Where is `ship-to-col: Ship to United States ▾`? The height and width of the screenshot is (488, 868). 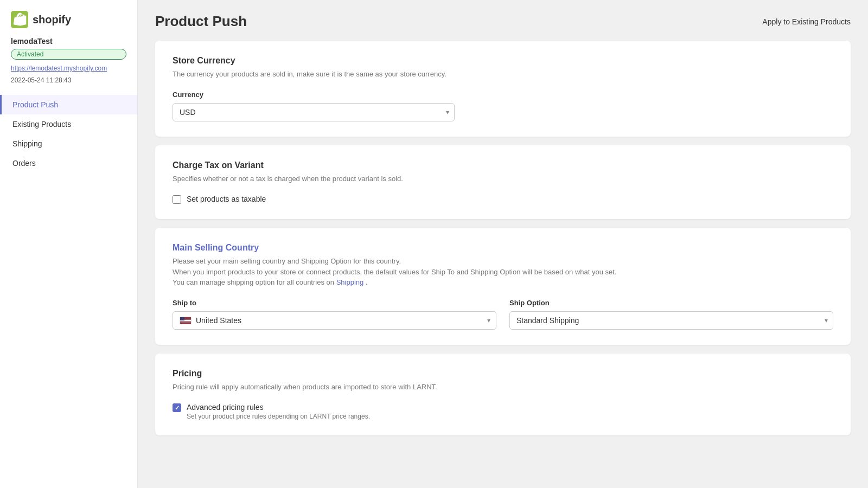 ship-to-col: Ship to United States ▾ is located at coordinates (334, 314).